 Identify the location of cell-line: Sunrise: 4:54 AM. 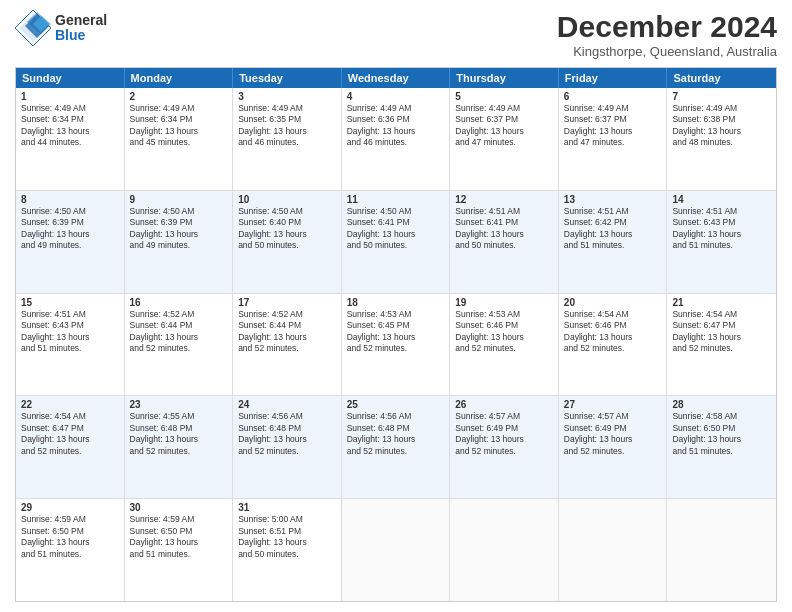
(70, 416).